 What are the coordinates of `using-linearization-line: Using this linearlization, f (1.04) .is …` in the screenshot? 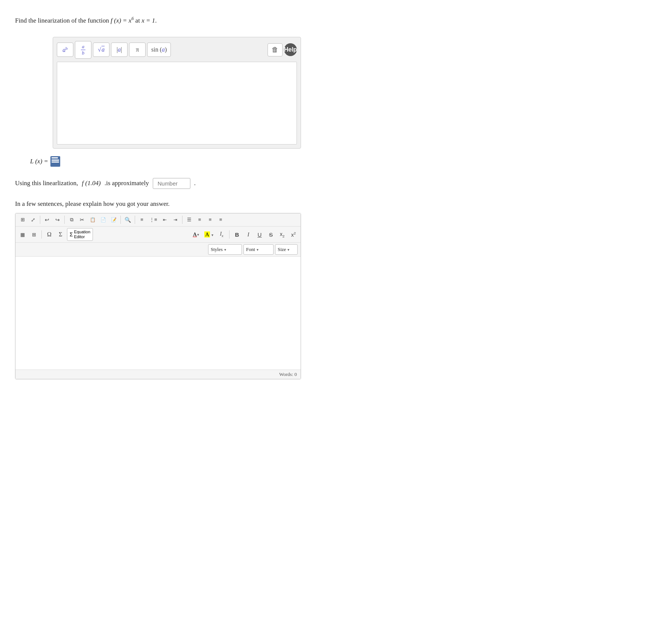 It's located at (336, 184).